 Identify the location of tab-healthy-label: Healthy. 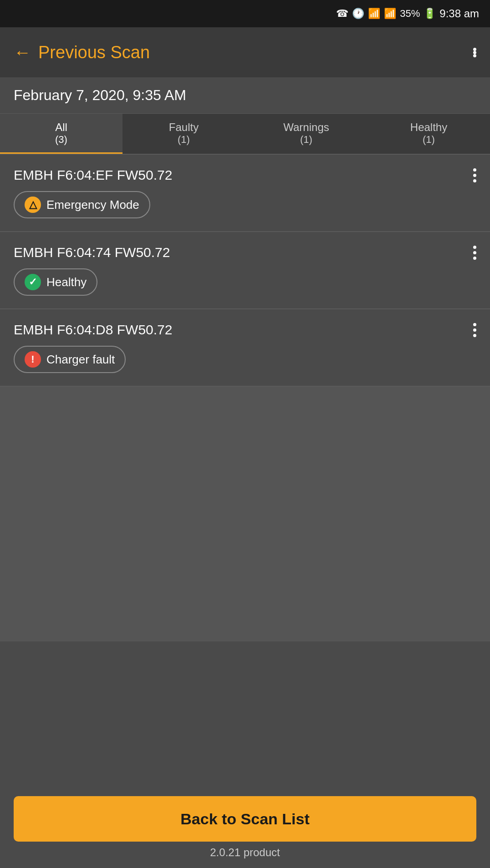
(429, 127).